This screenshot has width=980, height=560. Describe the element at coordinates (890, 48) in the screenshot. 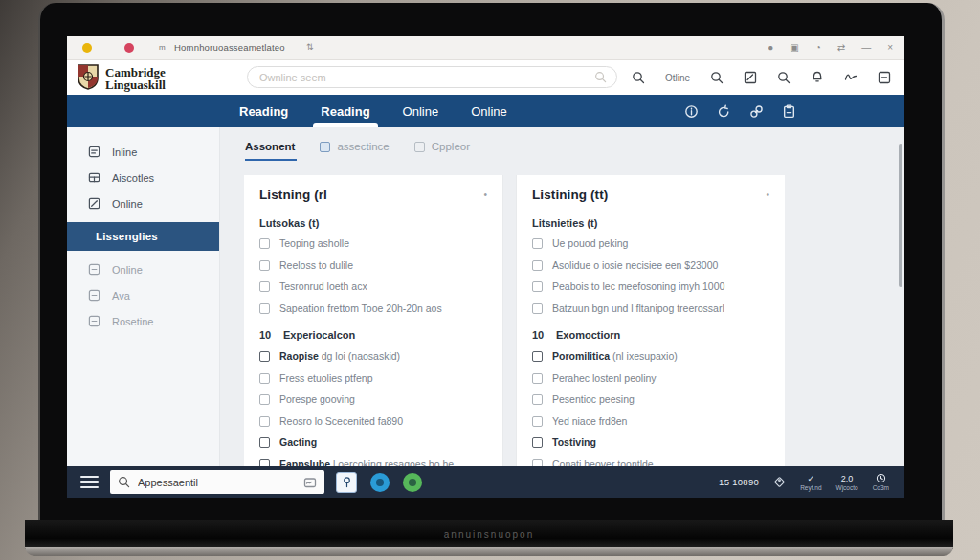

I see `close-icon: ×` at that location.